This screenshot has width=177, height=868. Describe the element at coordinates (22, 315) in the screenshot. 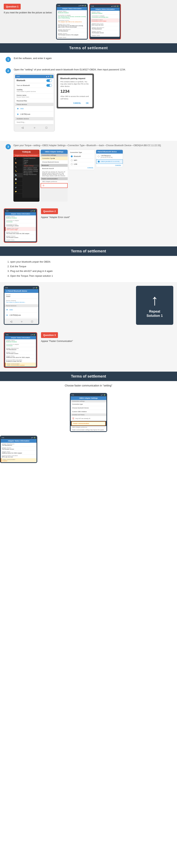

I see `repeat-xiaomi-device: ✦ 小米手机8[Auto` at that location.